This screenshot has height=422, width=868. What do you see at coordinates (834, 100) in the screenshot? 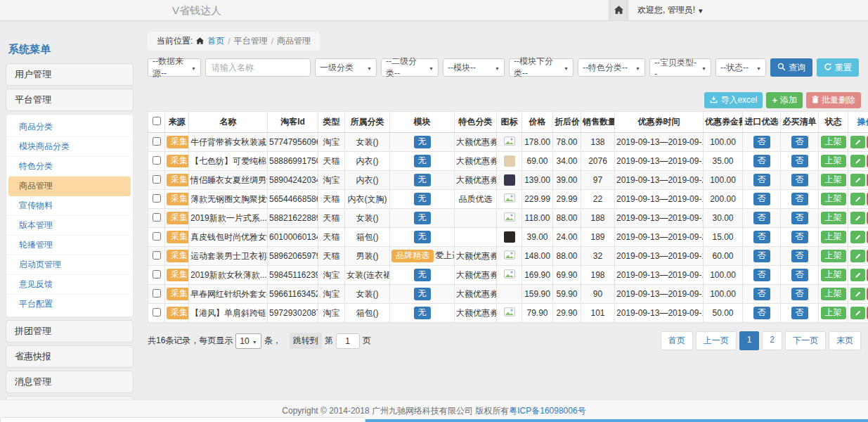
I see `batch-delete-button: 批量删除` at bounding box center [834, 100].